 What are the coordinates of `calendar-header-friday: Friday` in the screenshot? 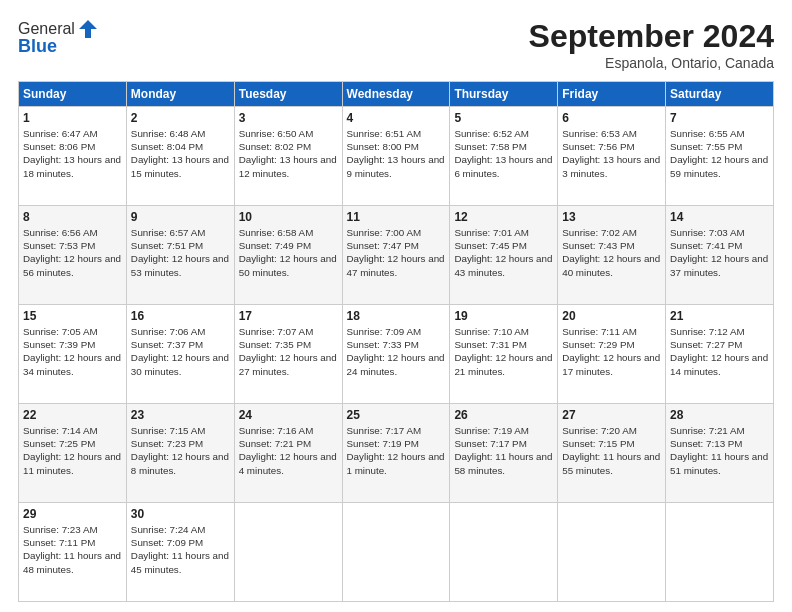 It's located at (612, 94).